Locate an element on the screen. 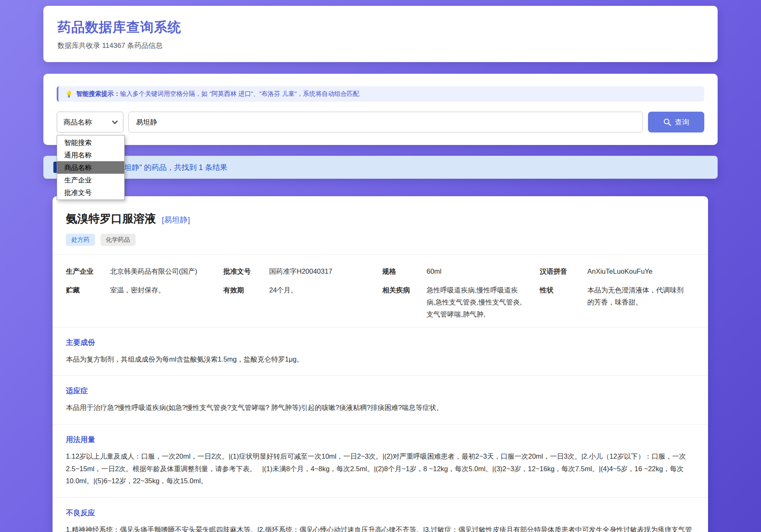  search-tip-text: 智能搜索提示：输入多个关键词用空格分隔，如 "阿莫西林 进口"、"布洛芬 儿童"… is located at coordinates (218, 94).